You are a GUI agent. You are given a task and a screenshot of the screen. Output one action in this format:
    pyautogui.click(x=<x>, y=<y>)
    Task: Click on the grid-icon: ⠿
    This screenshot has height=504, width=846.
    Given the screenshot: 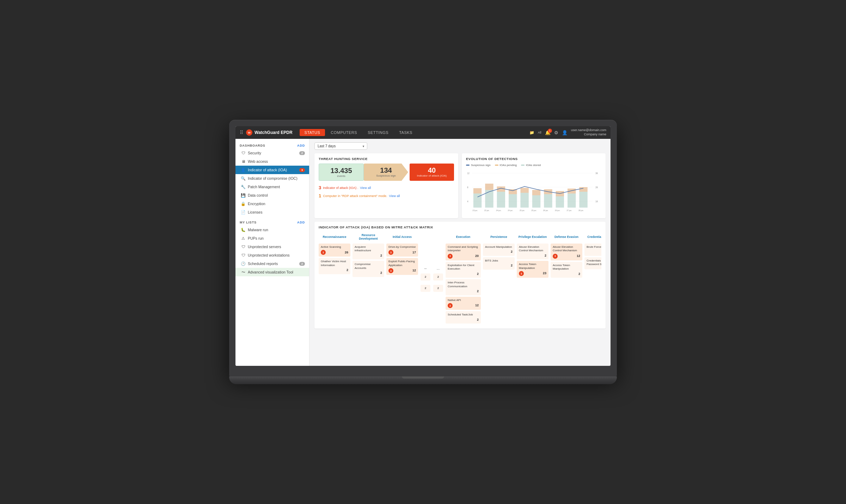 What is the action you would take?
    pyautogui.click(x=241, y=133)
    